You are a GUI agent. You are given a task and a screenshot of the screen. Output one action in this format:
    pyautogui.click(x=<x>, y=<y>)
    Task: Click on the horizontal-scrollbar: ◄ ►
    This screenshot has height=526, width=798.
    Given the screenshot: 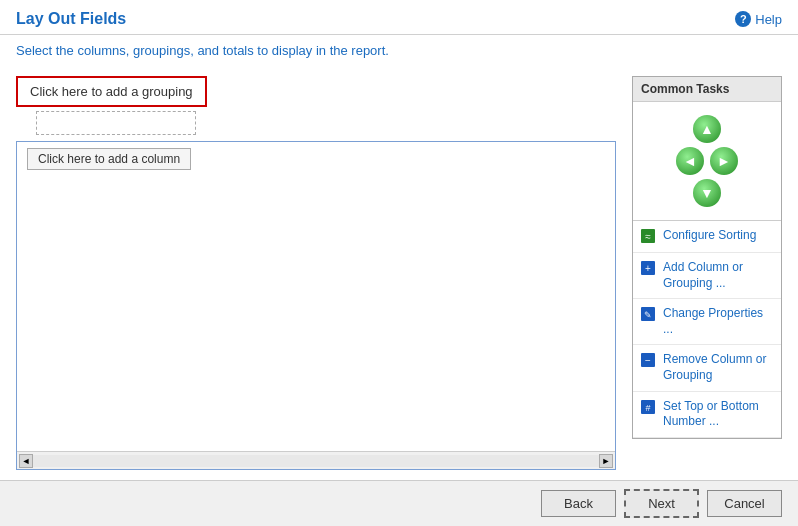 What is the action you would take?
    pyautogui.click(x=316, y=460)
    